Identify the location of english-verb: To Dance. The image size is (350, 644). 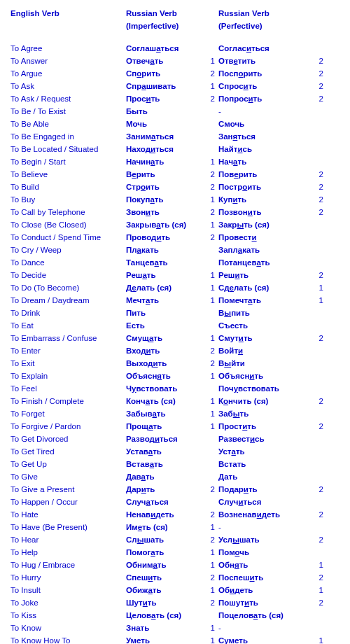
(69, 262).